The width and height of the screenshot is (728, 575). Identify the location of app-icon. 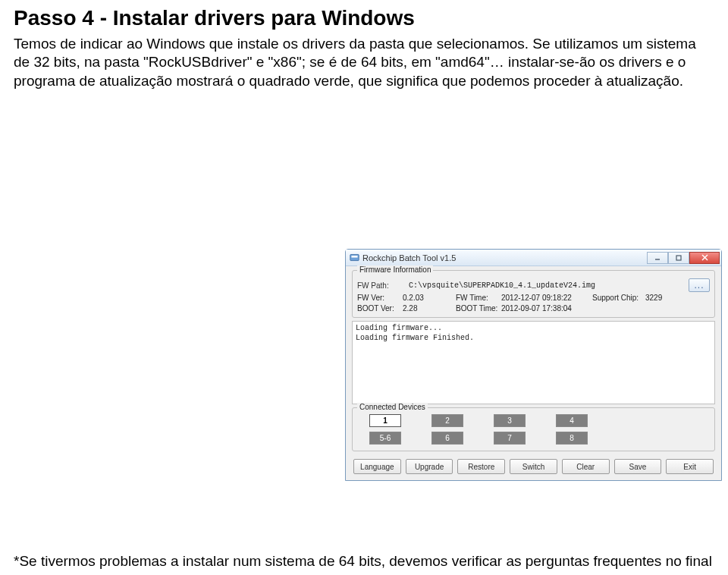
(355, 258).